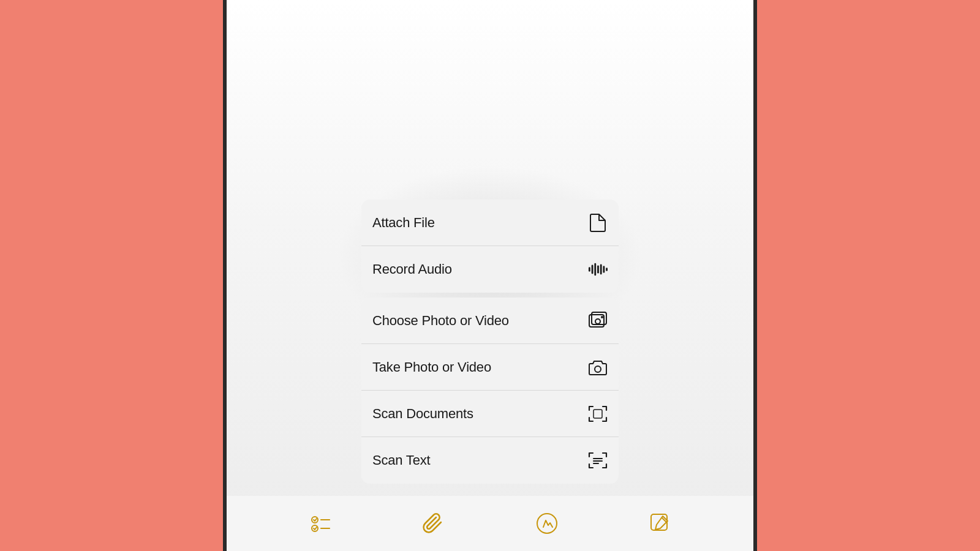 This screenshot has width=980, height=551. I want to click on attach-file-item: Attach File, so click(490, 223).